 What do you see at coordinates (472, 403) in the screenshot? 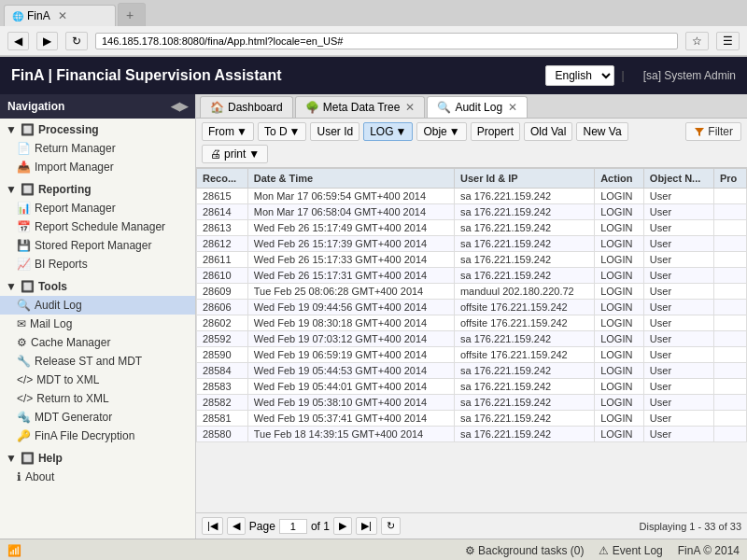
I see `table-row: 28582 Wed Feb 19 05:38:10 GMT+400 2014 s…` at bounding box center [472, 403].